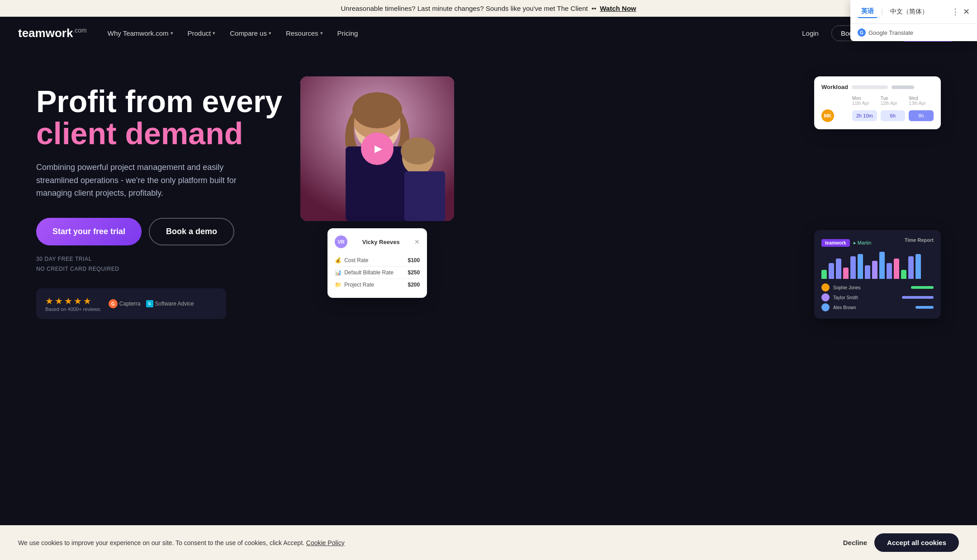  Describe the element at coordinates (618, 8) in the screenshot. I see `watch-now-link: Watch Now` at that location.